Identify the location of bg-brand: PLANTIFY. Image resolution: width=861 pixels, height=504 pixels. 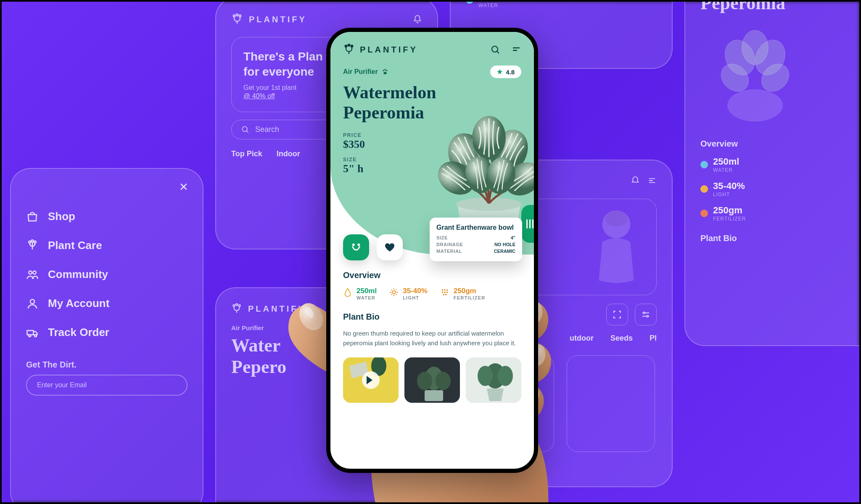
(277, 309).